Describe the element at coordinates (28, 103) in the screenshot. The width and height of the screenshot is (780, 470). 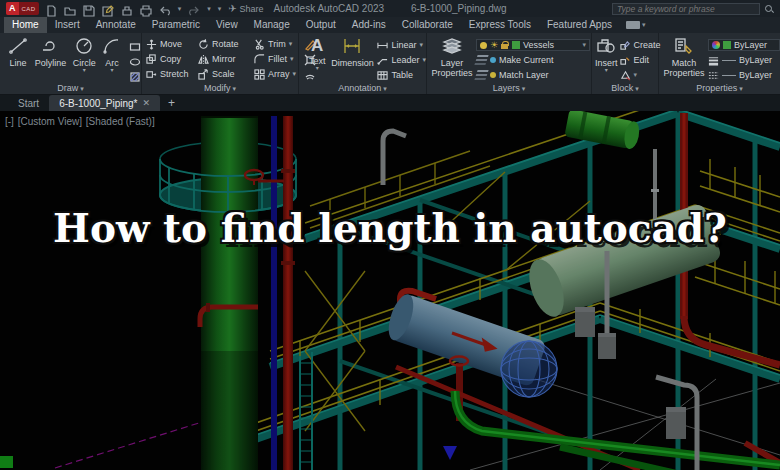
I see `file-tab-start: Start` at that location.